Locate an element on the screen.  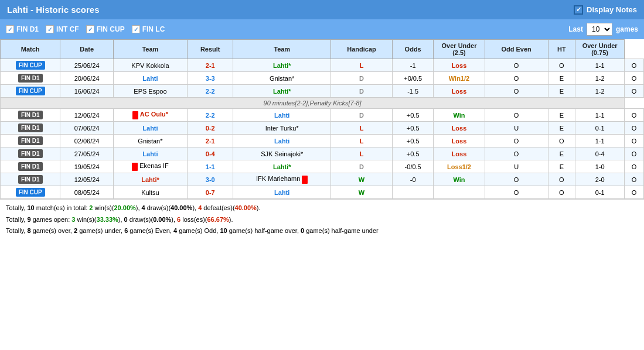
match-date: 12/05/24 is located at coordinates (87, 180).